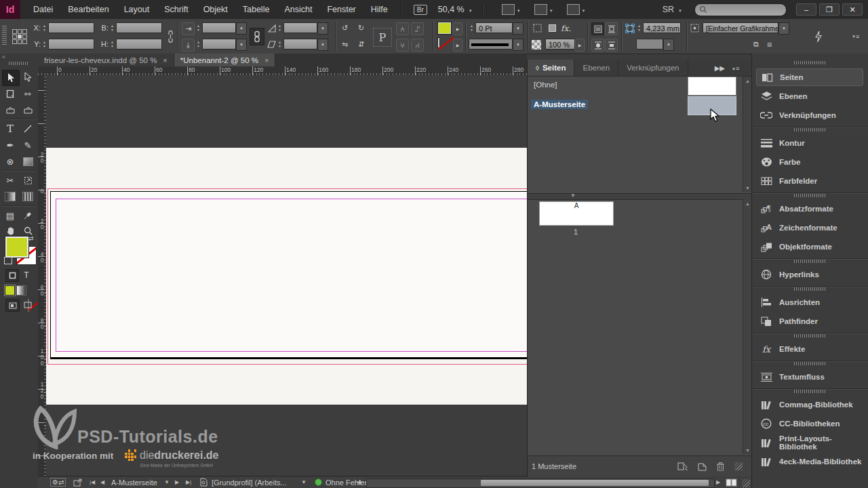 Image resolution: width=868 pixels, height=488 pixels. I want to click on dock-item-kontur: Kontur, so click(810, 143).